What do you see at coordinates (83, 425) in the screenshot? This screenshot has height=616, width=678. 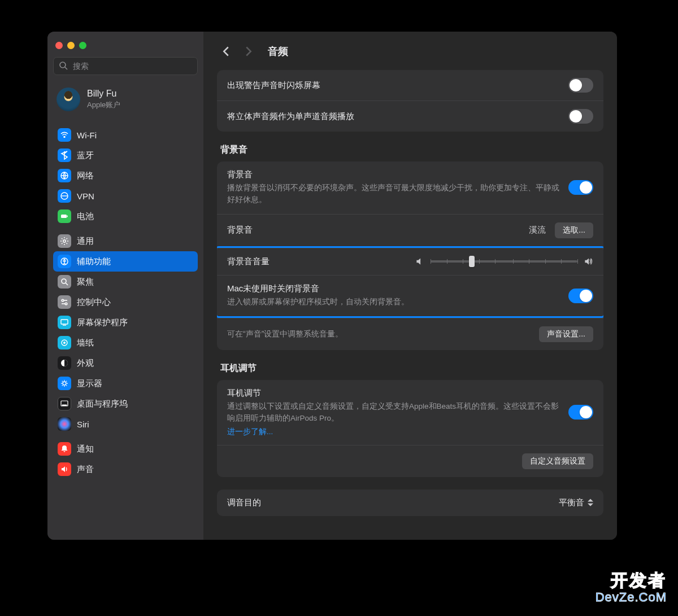 I see `sidebar-label: Siri` at bounding box center [83, 425].